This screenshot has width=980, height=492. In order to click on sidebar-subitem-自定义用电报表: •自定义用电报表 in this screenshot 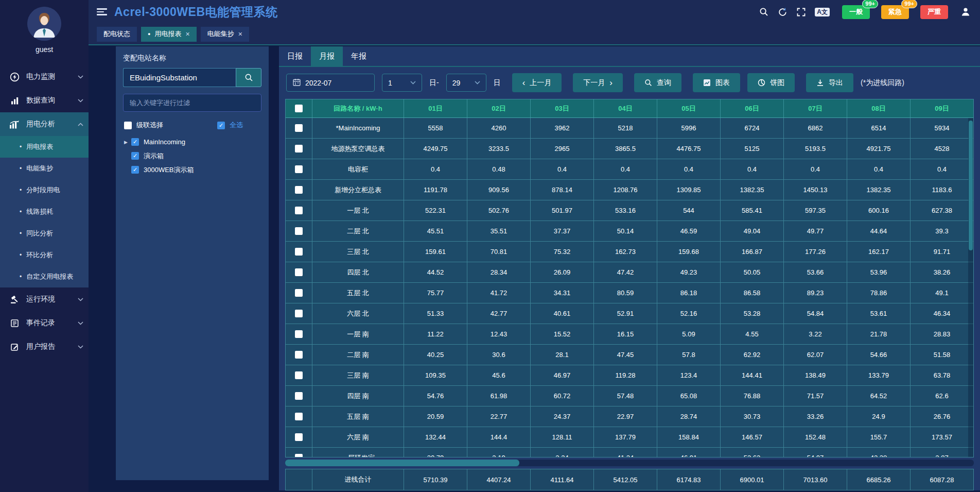, I will do `click(44, 277)`.